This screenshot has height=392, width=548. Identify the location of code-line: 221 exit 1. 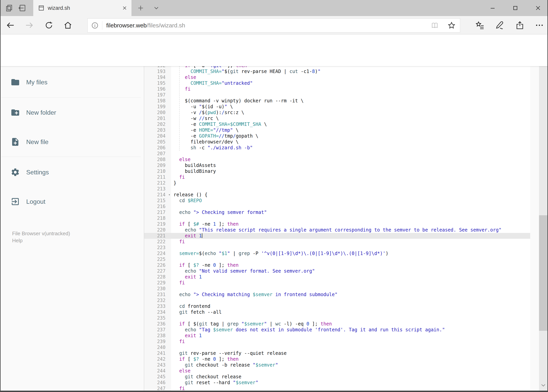
(337, 236).